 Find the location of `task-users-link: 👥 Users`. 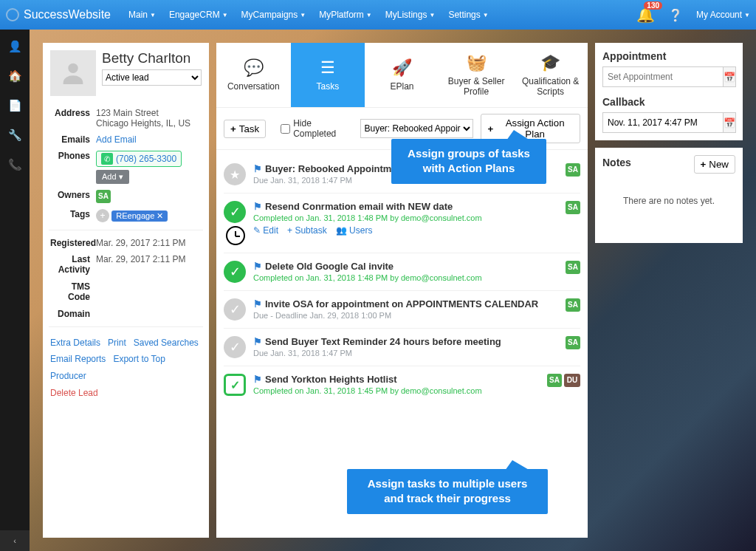

task-users-link: 👥 Users is located at coordinates (354, 230).